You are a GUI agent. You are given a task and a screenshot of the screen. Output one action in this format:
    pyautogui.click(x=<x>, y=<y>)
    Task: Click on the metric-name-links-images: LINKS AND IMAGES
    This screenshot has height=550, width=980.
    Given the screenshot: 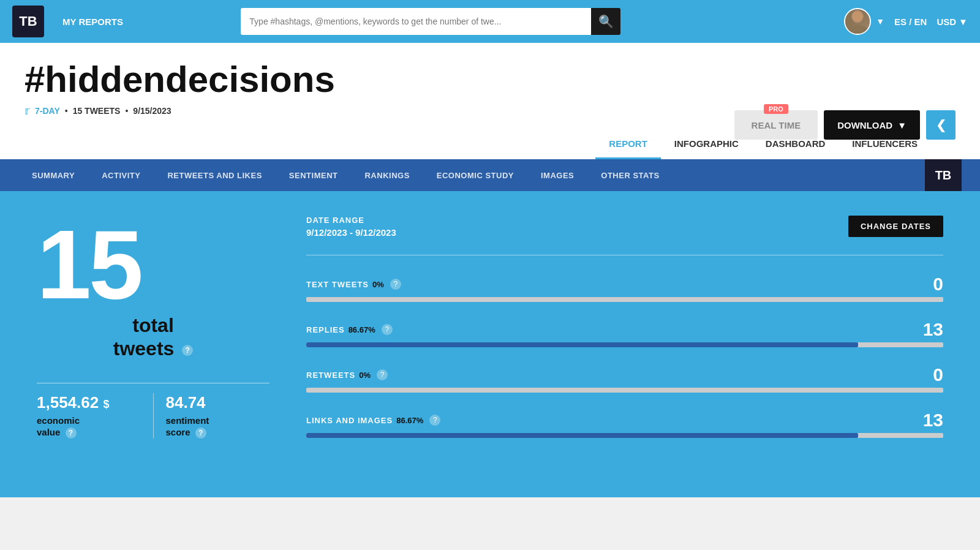 What is the action you would take?
    pyautogui.click(x=349, y=420)
    